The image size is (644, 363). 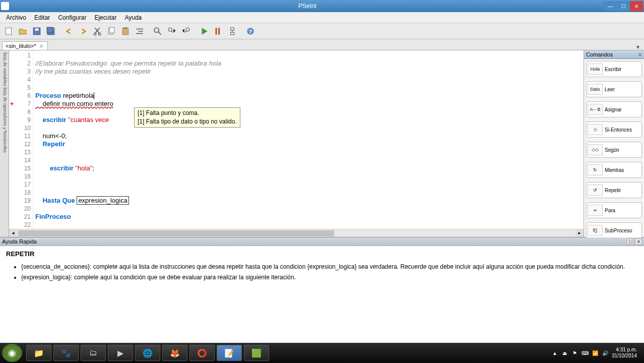 What do you see at coordinates (5, 144) in the screenshot?
I see `left-sidebar-strip: lista de variables lista de operadores y…` at bounding box center [5, 144].